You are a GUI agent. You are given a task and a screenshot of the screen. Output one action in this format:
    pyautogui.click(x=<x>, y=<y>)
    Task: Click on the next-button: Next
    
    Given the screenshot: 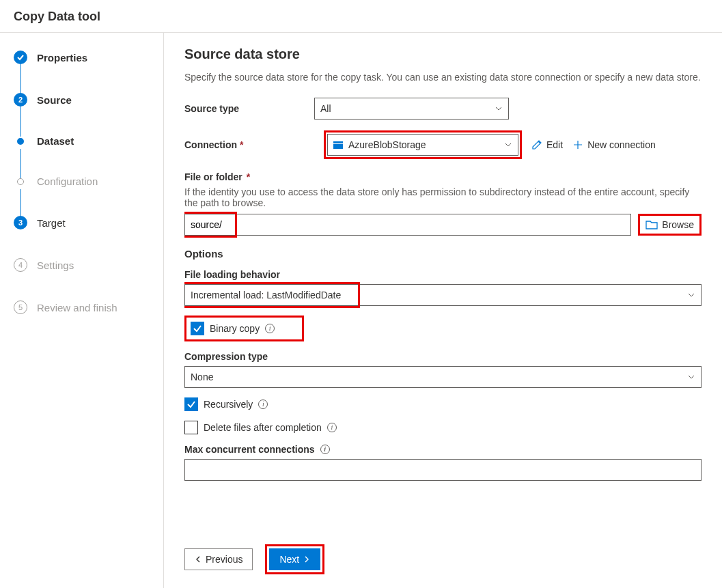 What is the action you would take?
    pyautogui.click(x=295, y=559)
    